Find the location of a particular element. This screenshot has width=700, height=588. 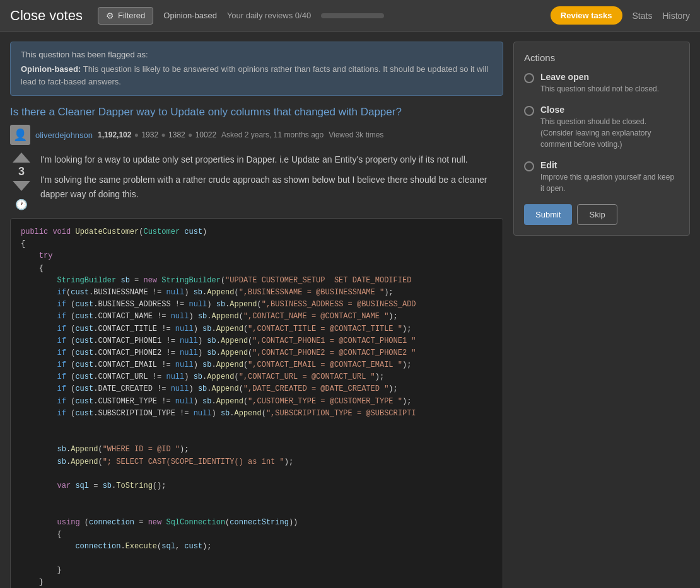

page-title: Close votes is located at coordinates (47, 16).